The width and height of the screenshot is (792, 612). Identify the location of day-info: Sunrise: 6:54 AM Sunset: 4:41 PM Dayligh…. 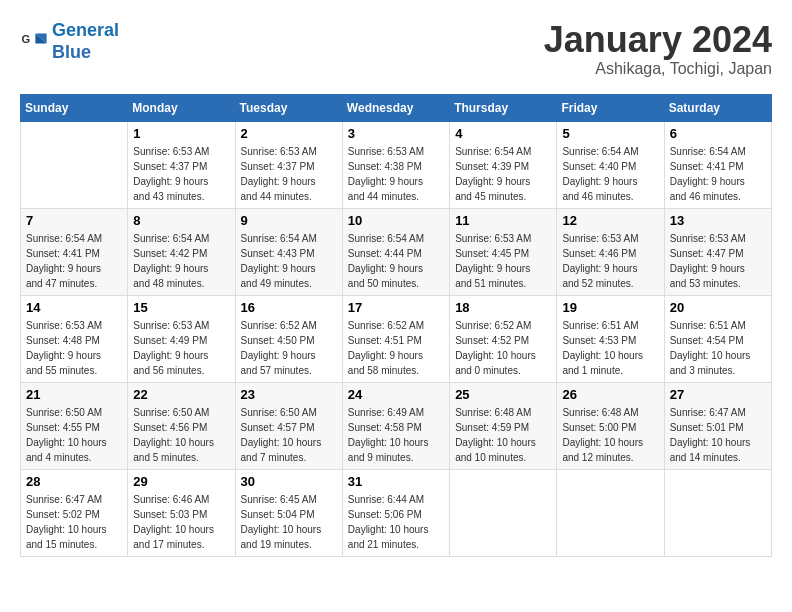
(718, 174).